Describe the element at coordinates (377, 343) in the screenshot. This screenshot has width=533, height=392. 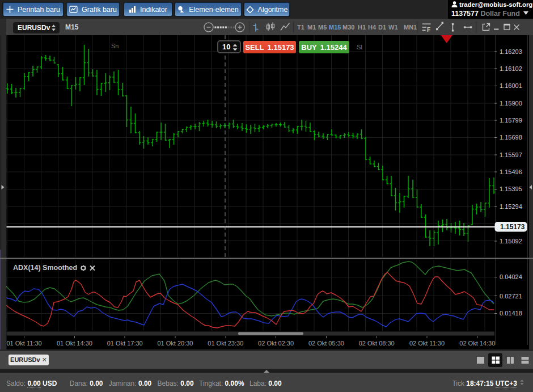
I see `svg-text: 02 Okt 08:30` at that location.